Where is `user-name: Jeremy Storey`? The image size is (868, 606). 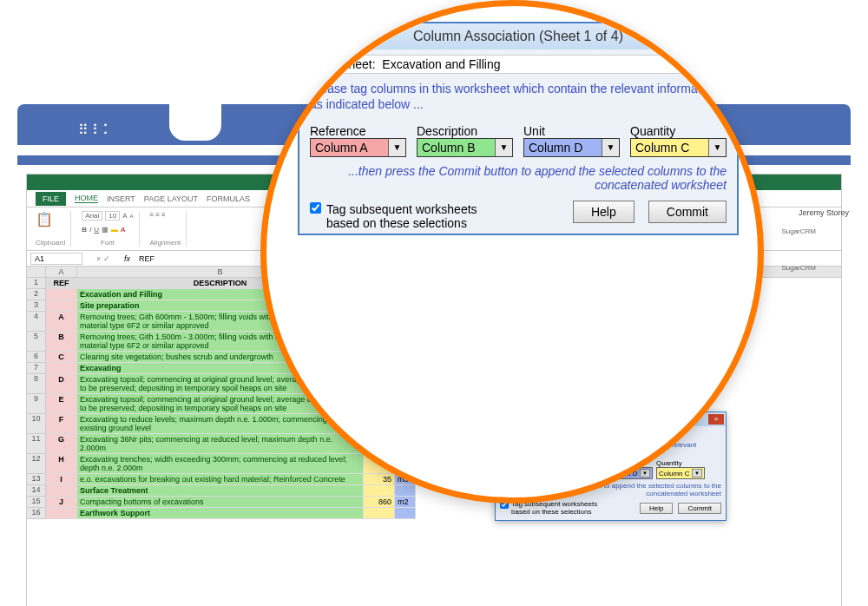
user-name: Jeremy Storey is located at coordinates (824, 213).